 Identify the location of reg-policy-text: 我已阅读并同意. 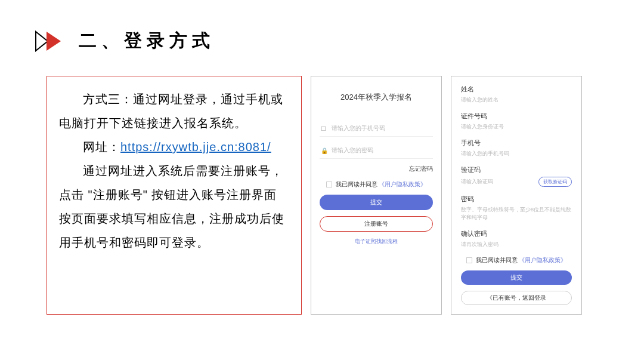
(497, 260).